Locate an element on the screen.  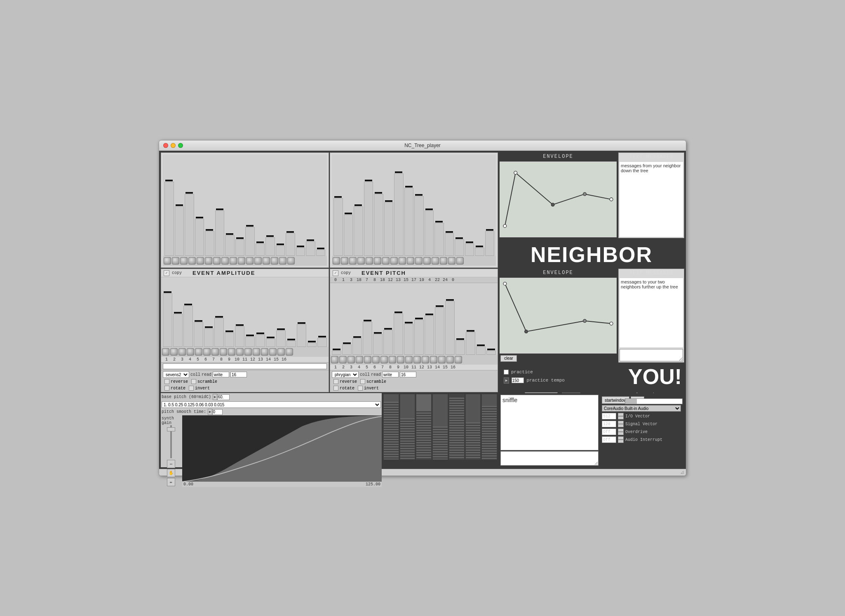
harmonics-dropdown: 1. 0.5 0.25 0.125 0.06 0.03 0.015 is located at coordinates (271, 405).